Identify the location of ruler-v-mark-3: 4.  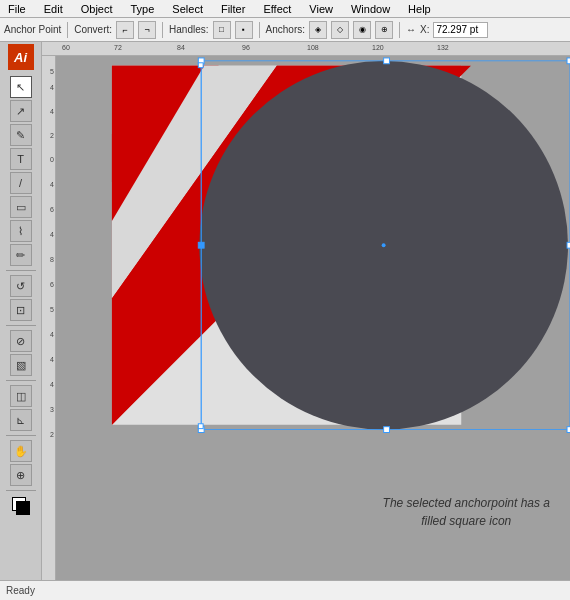
(48, 112).